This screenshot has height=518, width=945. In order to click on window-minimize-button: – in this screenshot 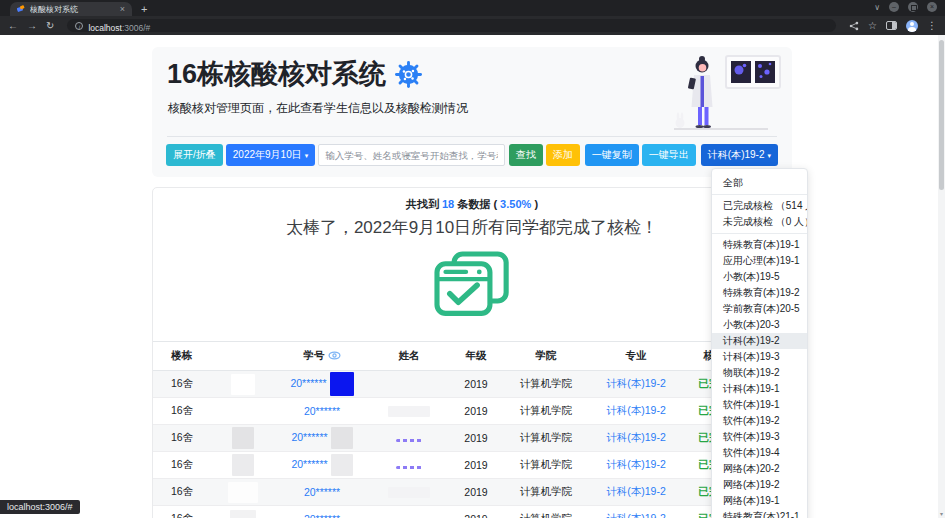, I will do `click(894, 7)`.